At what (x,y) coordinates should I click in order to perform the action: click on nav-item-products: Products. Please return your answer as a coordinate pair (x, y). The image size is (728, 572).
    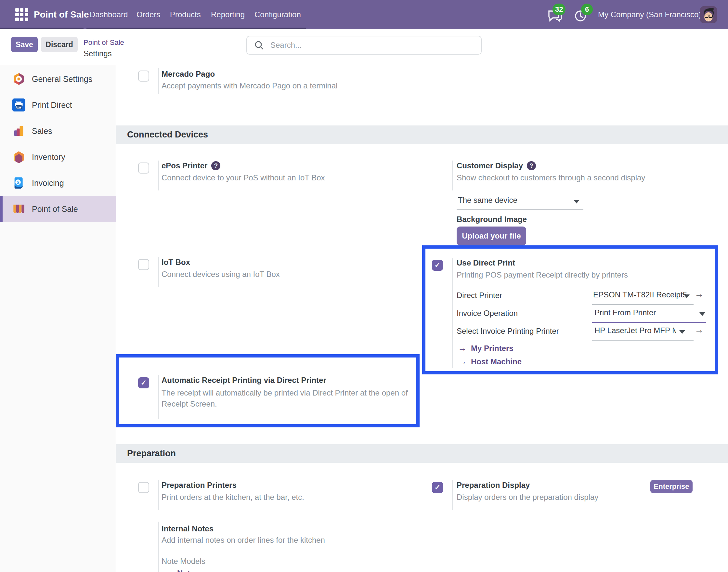
    Looking at the image, I should click on (186, 15).